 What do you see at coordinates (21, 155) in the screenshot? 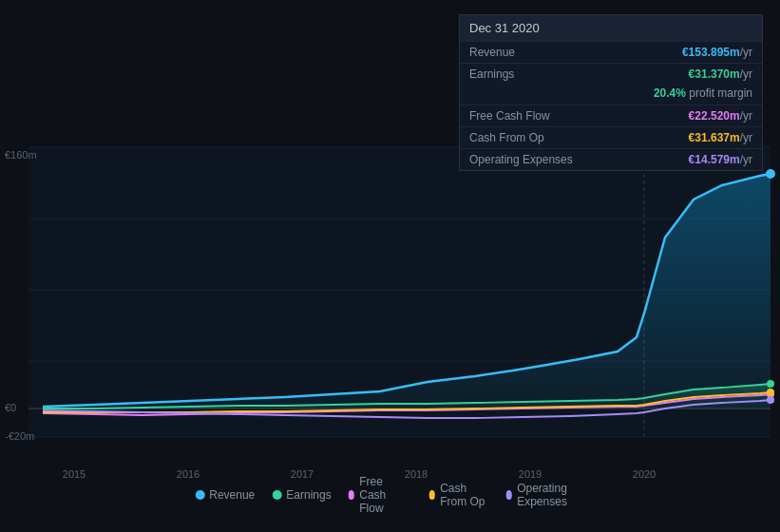
I see `y-label-top: €160m` at bounding box center [21, 155].